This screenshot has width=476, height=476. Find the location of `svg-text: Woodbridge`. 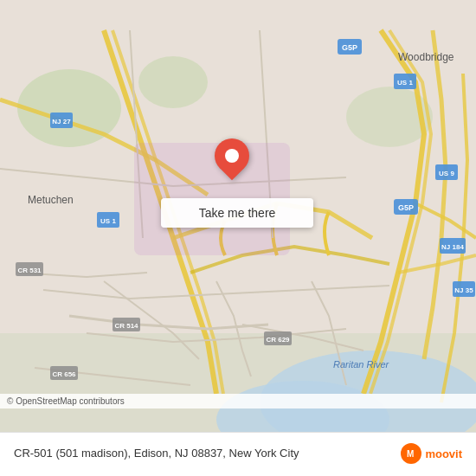

svg-text: Woodbridge is located at coordinates (426, 57).